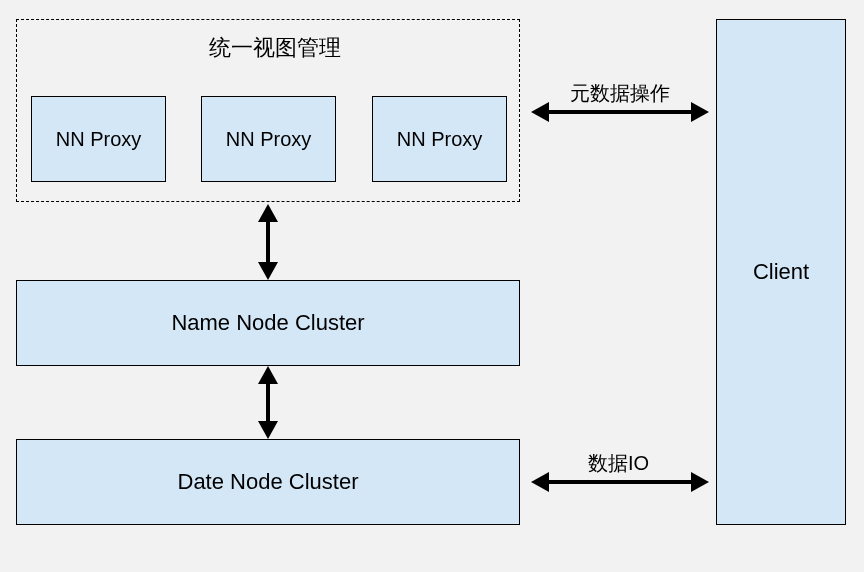 This screenshot has width=864, height=572. I want to click on view-manager-title: 统一视图管理, so click(275, 48).